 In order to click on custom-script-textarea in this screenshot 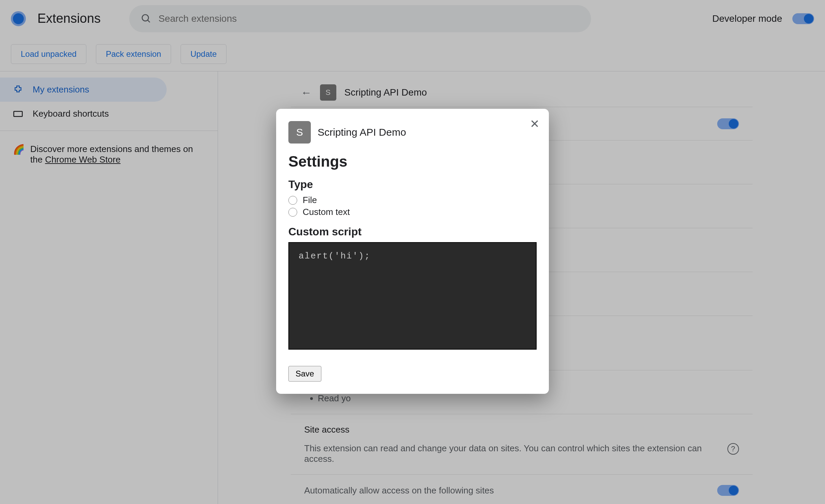, I will do `click(412, 296)`.